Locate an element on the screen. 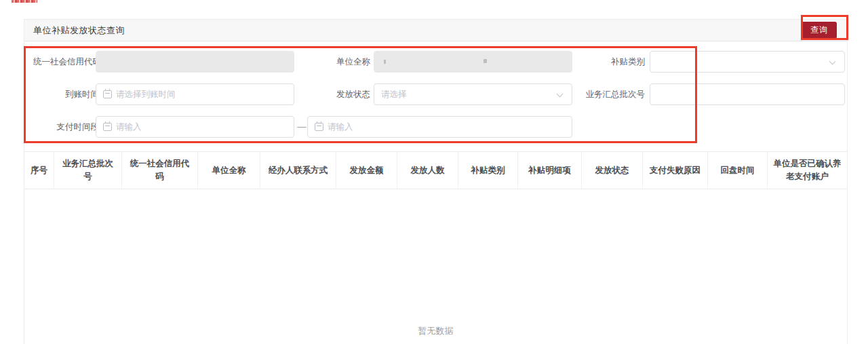  subsidy-category-label: 补贴类别 is located at coordinates (611, 62).